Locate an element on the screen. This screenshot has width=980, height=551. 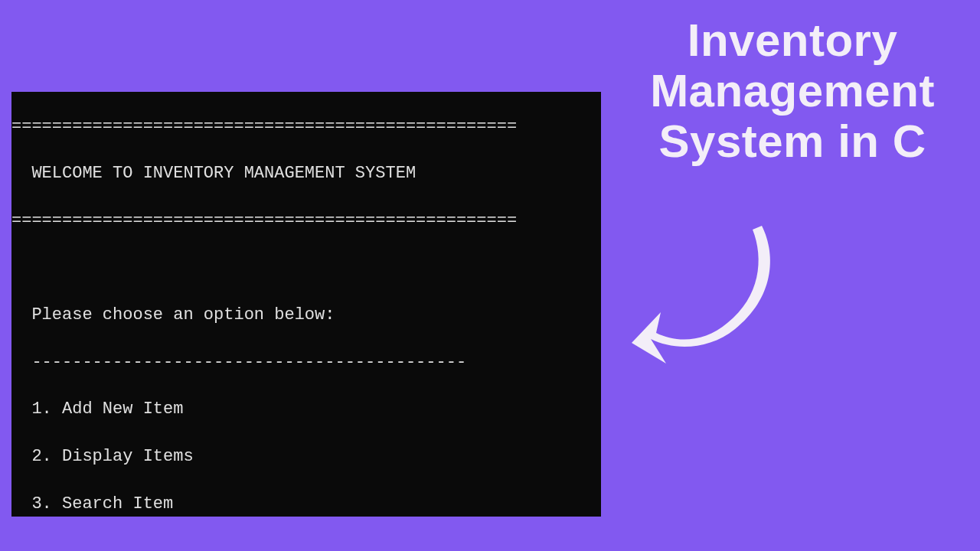
title-line-3: System in C is located at coordinates (792, 142).